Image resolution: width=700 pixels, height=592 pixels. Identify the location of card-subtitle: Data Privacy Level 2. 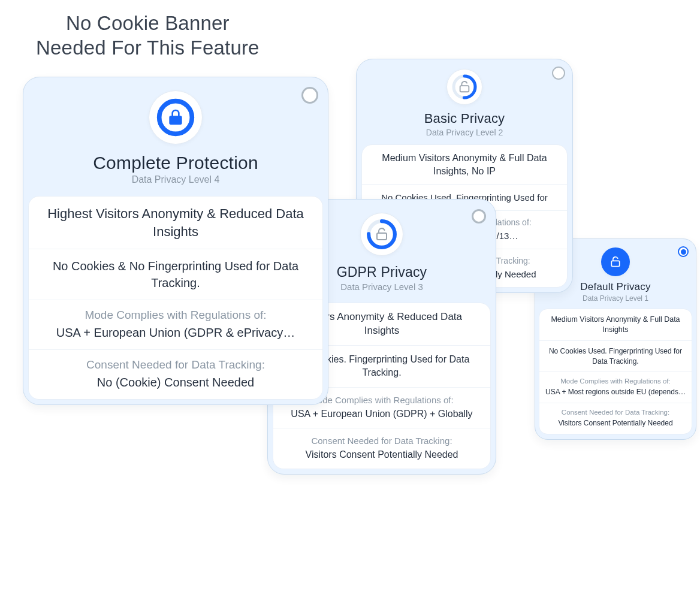
(464, 132).